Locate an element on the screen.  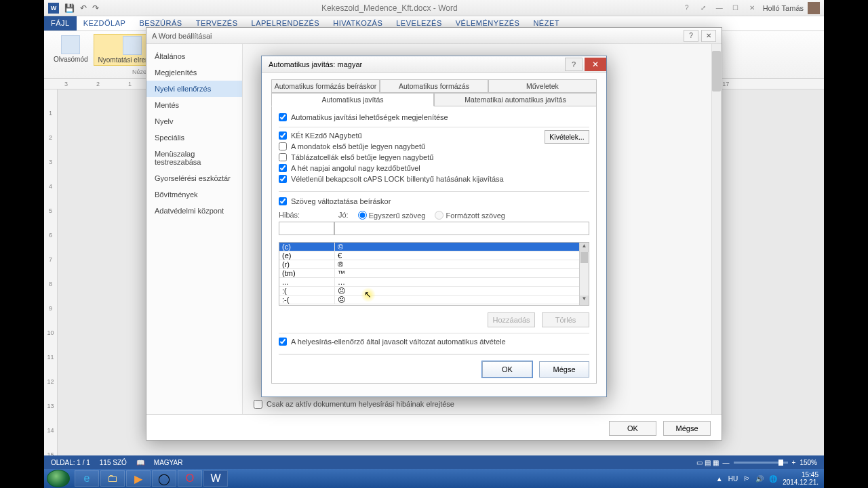
maximize-icon: ☐ is located at coordinates (736, 8).